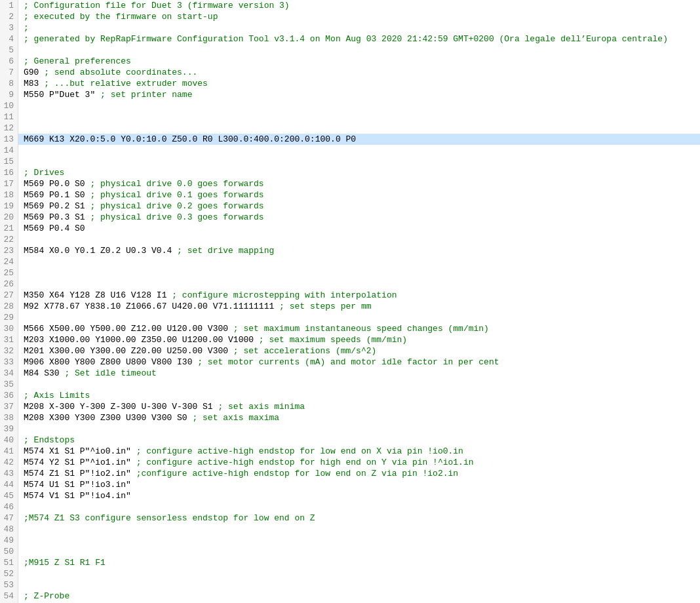 This screenshot has width=700, height=603. Describe the element at coordinates (359, 440) in the screenshot. I see `line-content: ; Endstops` at that location.